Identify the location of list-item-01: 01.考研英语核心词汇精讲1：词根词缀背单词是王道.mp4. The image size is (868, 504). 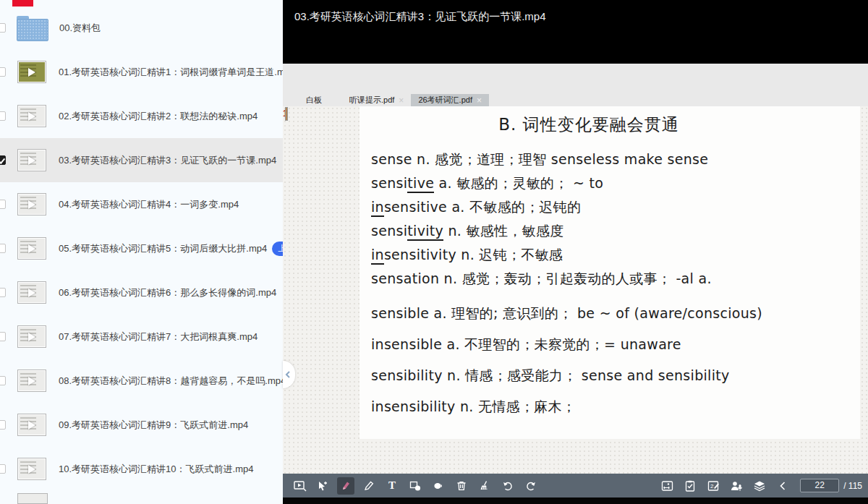
(142, 72).